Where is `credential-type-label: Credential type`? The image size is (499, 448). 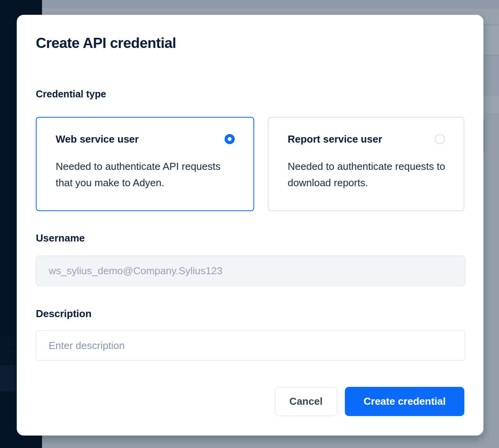 credential-type-label: Credential type is located at coordinates (71, 94).